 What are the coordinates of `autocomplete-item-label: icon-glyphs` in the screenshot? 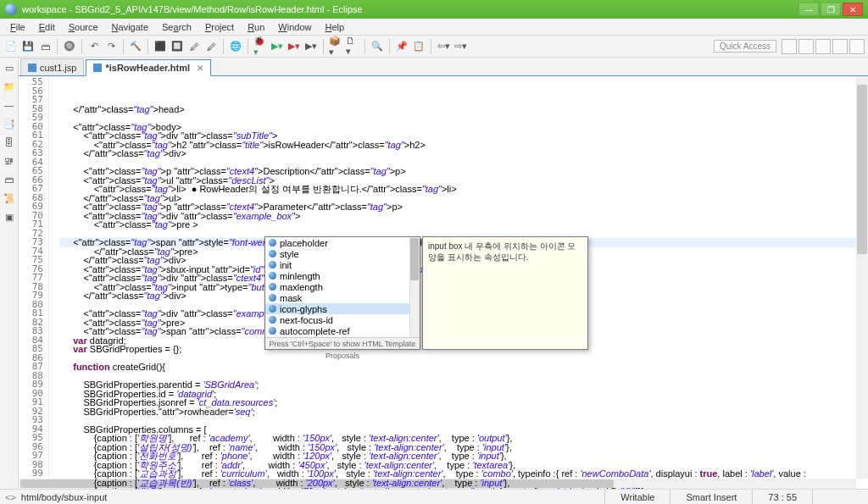 It's located at (303, 309).